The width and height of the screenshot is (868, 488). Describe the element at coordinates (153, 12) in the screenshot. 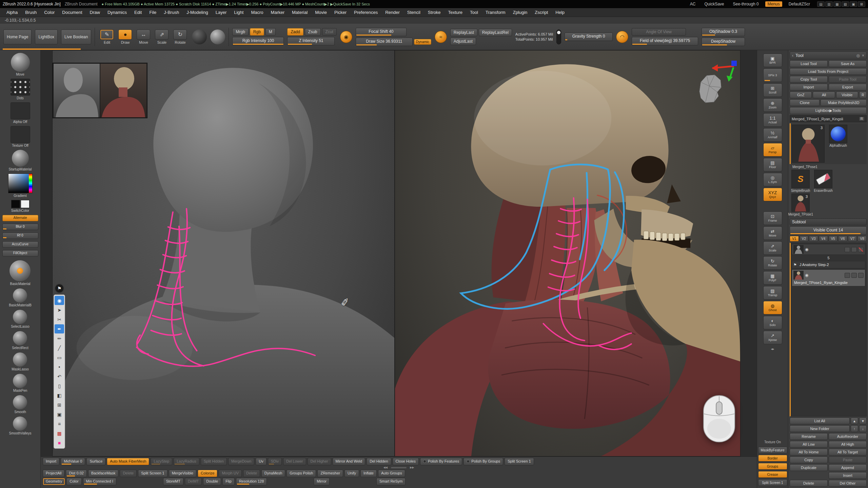

I see `menu-item: File` at that location.